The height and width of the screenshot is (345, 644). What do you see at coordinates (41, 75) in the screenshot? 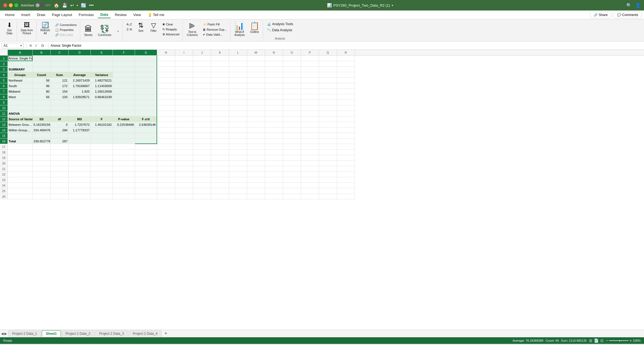
I see `cell-B4: Count` at bounding box center [41, 75].